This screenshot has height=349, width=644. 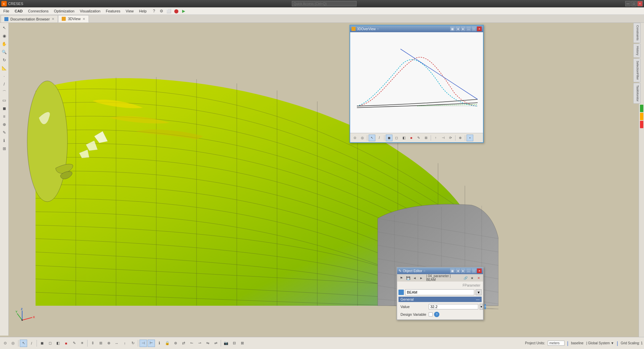 What do you see at coordinates (4, 133) in the screenshot?
I see `lt-edit-icon: ✎` at bounding box center [4, 133].